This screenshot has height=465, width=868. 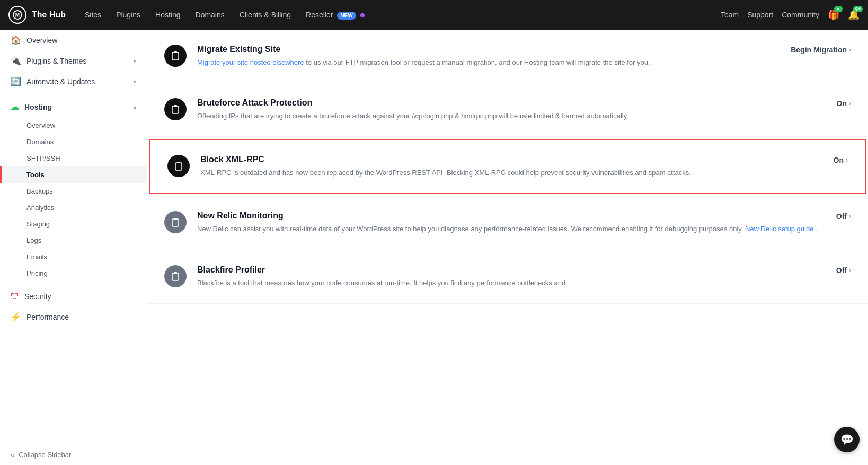 What do you see at coordinates (17, 15) in the screenshot?
I see `logo-icon: M` at bounding box center [17, 15].